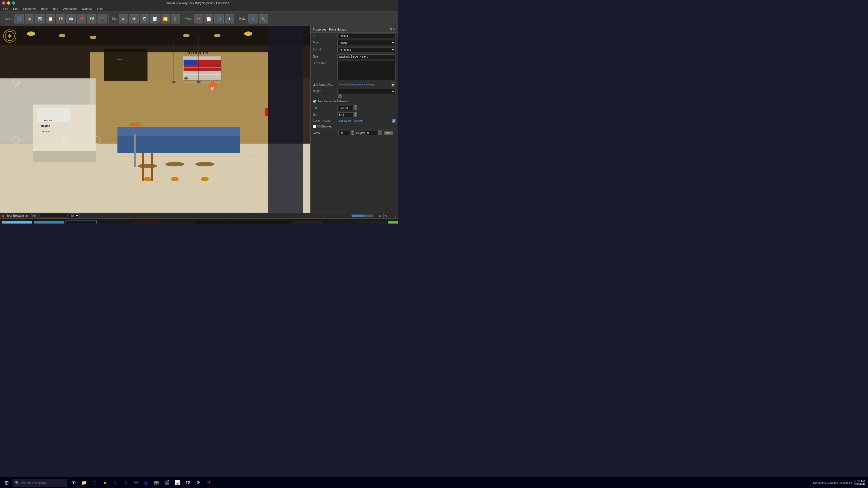  What do you see at coordinates (356, 113) in the screenshot?
I see `tilt-up: ▲` at bounding box center [356, 113].